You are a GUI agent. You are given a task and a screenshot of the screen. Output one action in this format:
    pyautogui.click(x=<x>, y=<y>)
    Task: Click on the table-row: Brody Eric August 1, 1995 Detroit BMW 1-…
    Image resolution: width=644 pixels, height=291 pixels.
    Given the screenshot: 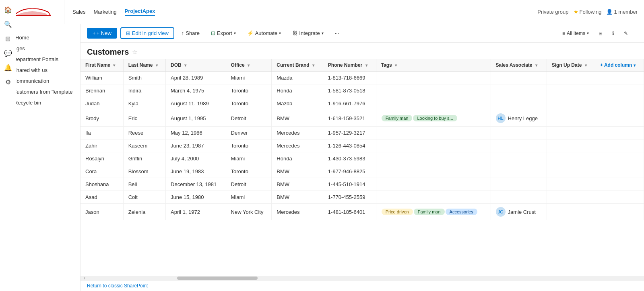 What is the action you would take?
    pyautogui.click(x=362, y=118)
    